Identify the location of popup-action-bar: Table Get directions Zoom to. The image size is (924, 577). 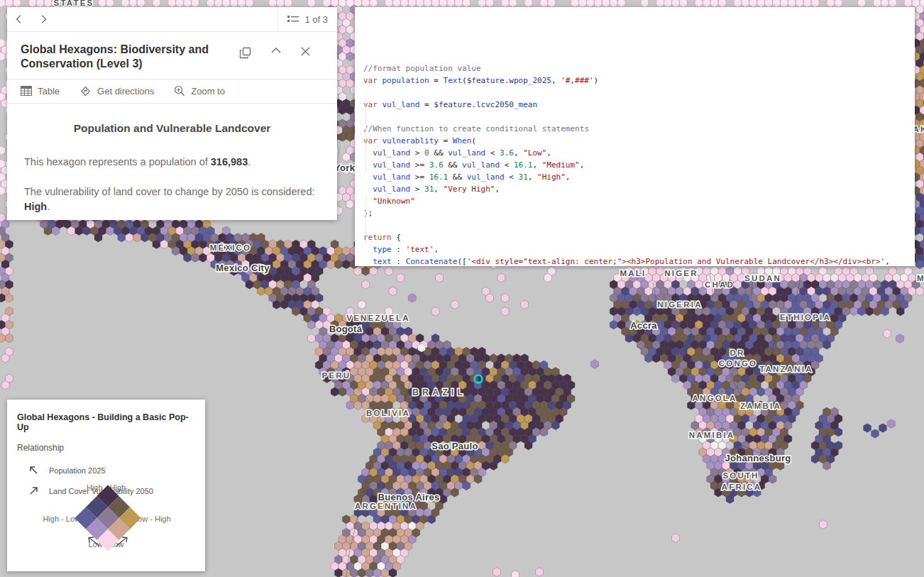
(172, 92).